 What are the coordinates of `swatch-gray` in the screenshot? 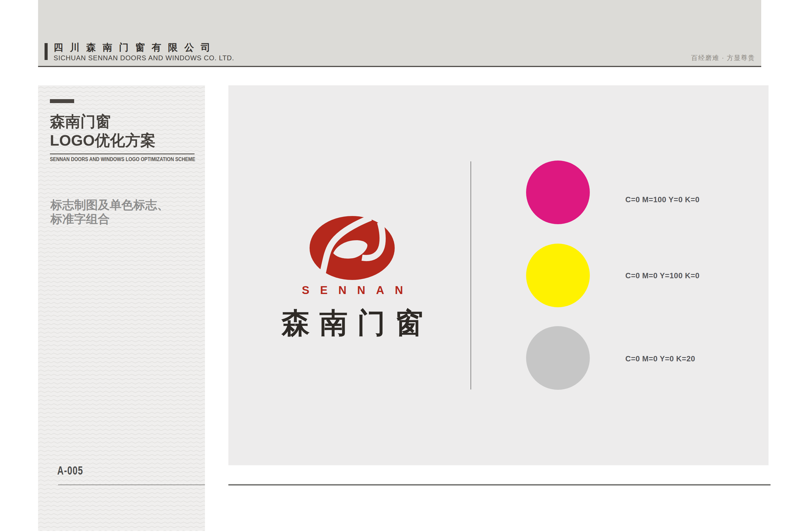 It's located at (558, 358).